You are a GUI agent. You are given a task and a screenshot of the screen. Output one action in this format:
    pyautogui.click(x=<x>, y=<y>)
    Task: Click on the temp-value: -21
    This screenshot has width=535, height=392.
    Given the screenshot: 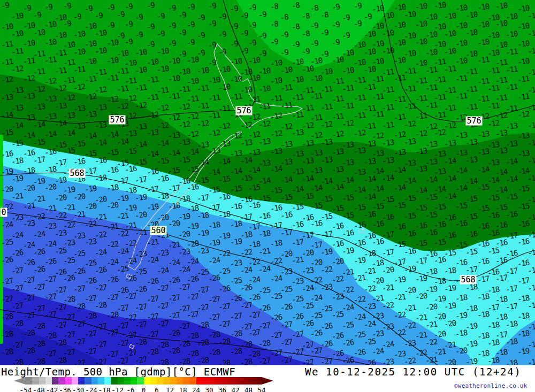 What is the action you would take?
    pyautogui.click(x=123, y=216)
    